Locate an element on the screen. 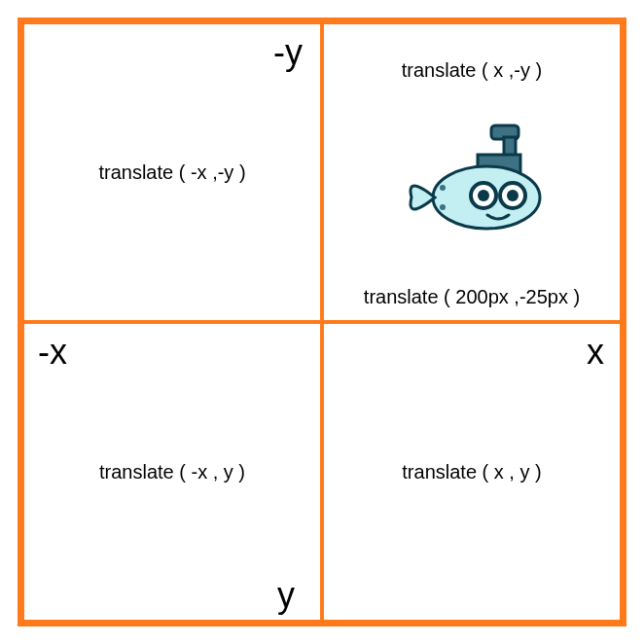 Image resolution: width=644 pixels, height=644 pixels. translate-func-q1: translate ( x ,-y ) is located at coordinates (472, 70).